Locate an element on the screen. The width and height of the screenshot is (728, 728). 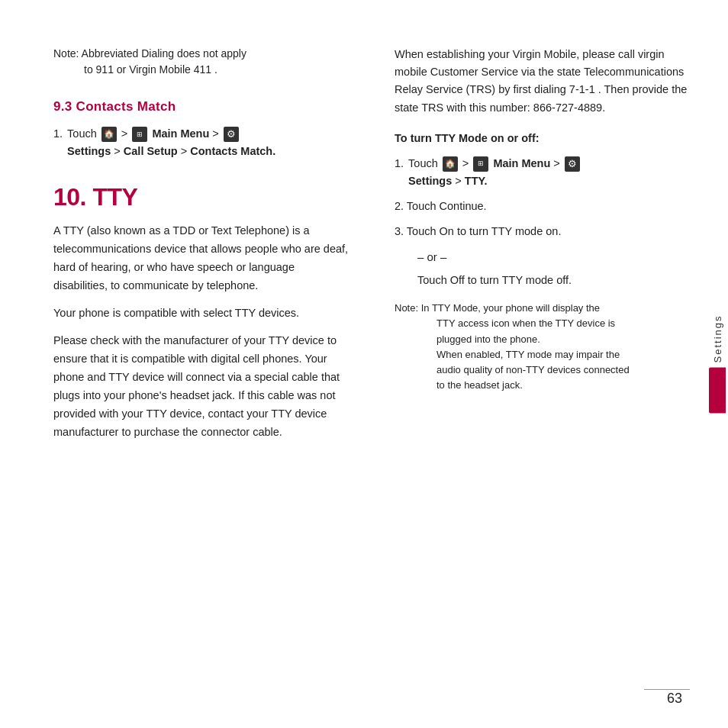
tty-para2: Your phone is compatible with select TTY… is located at coordinates (201, 314).